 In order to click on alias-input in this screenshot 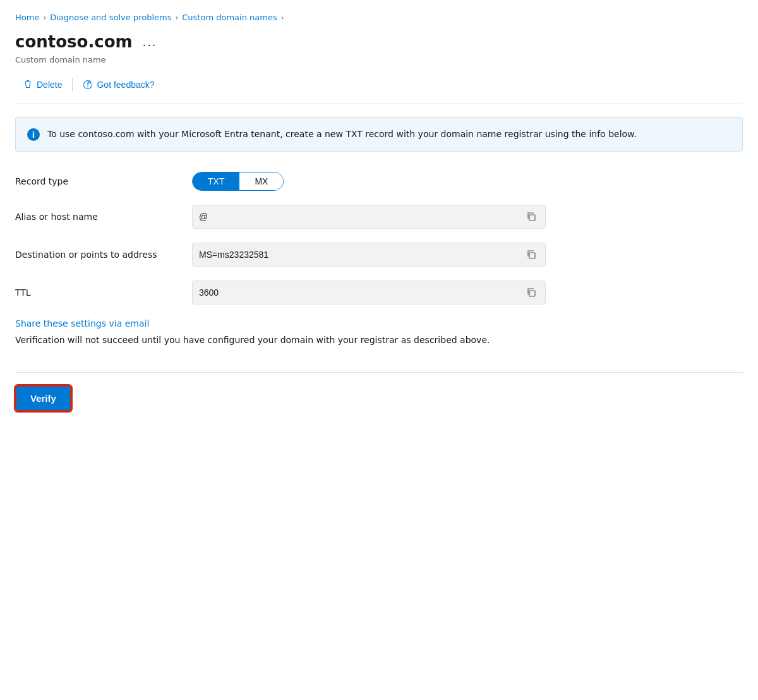, I will do `click(361, 217)`.